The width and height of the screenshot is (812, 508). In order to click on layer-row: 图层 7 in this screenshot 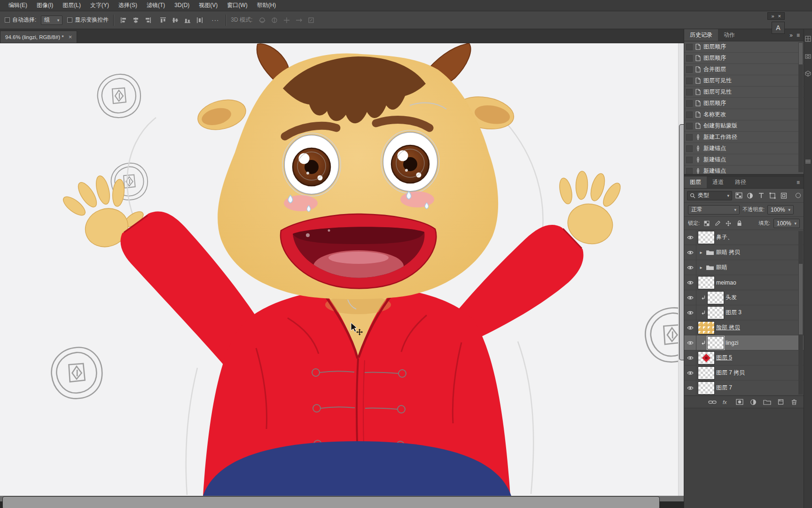, I will do `click(744, 388)`.